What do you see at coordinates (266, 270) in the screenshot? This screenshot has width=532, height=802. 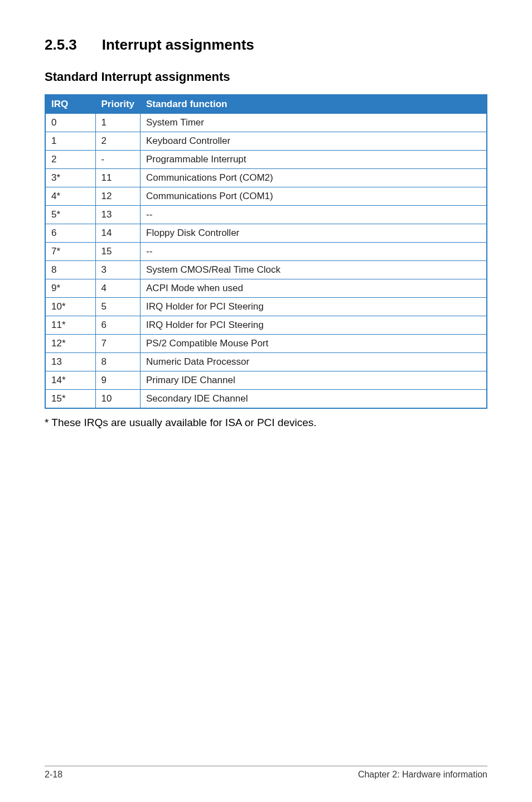 I see `table-row: 83System CMOS/Real Time Clock` at bounding box center [266, 270].